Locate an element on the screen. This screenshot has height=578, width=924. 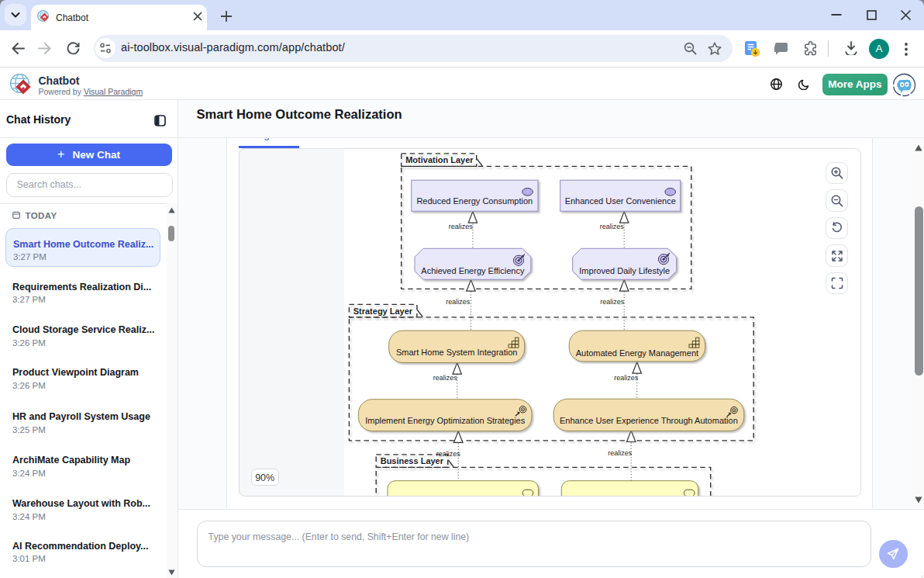
svg-text: Improved Daily Lifestyle is located at coordinates (625, 270).